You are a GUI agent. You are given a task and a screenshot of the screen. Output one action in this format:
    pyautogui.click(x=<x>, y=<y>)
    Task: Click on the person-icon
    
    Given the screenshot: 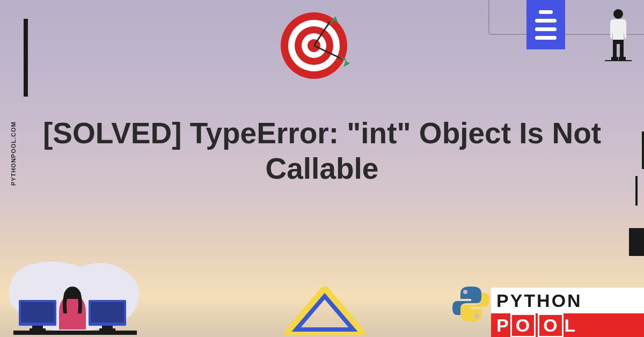 What is the action you would take?
    pyautogui.click(x=618, y=40)
    